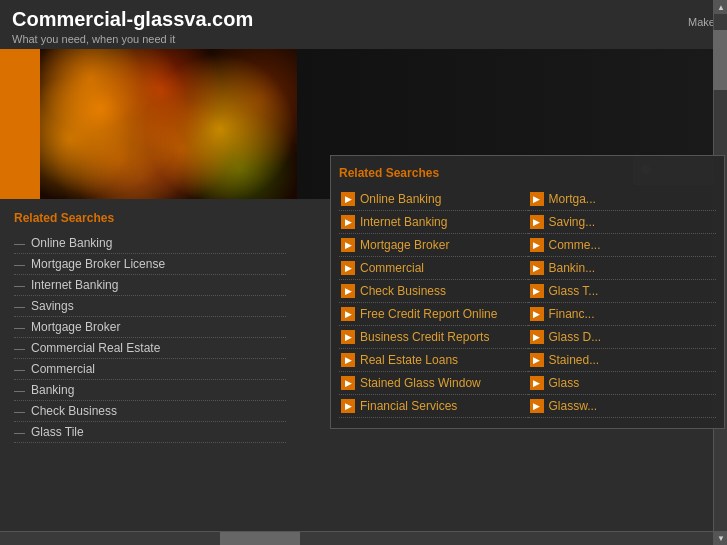 The width and height of the screenshot is (727, 545). What do you see at coordinates (170, 124) in the screenshot?
I see `bokeh-image` at bounding box center [170, 124].